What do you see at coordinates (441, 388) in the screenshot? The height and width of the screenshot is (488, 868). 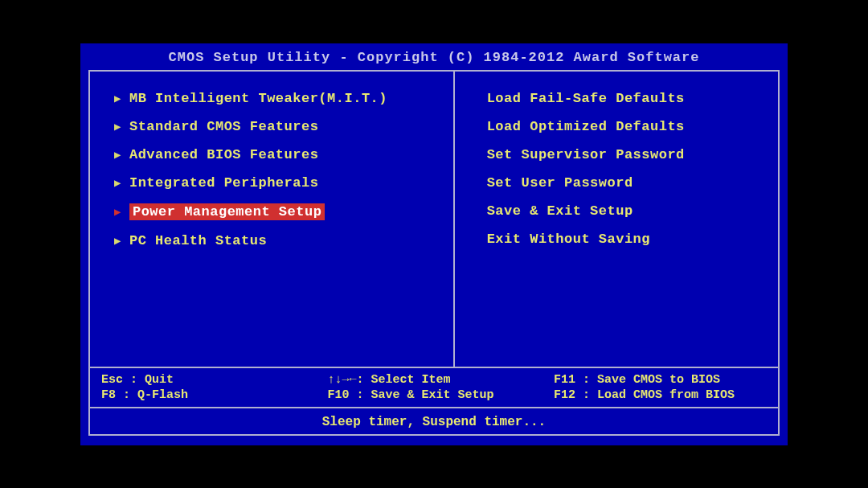 I see `footer-mid-col: ↑↓→←: Select Item F10 : Save & Exit Setu…` at bounding box center [441, 388].